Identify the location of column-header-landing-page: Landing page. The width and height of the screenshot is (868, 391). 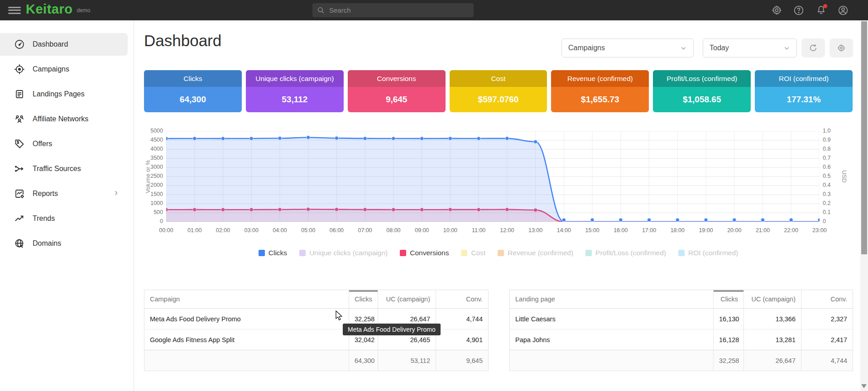
(612, 300).